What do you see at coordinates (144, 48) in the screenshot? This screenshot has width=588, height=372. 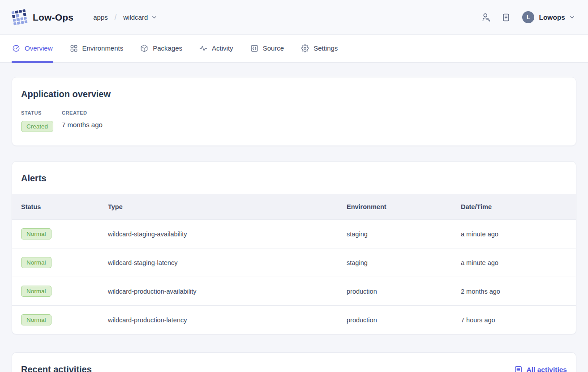 I see `package-icon` at bounding box center [144, 48].